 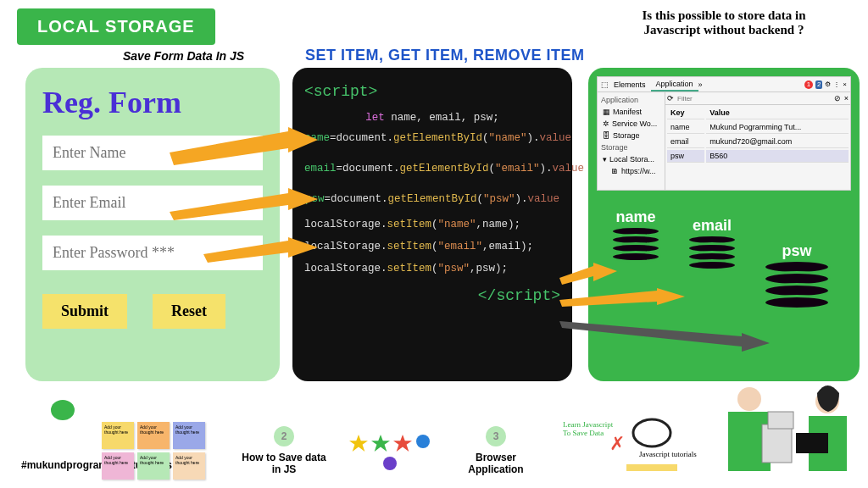 What do you see at coordinates (508, 247) in the screenshot?
I see `code-txt: ,email);` at bounding box center [508, 247].